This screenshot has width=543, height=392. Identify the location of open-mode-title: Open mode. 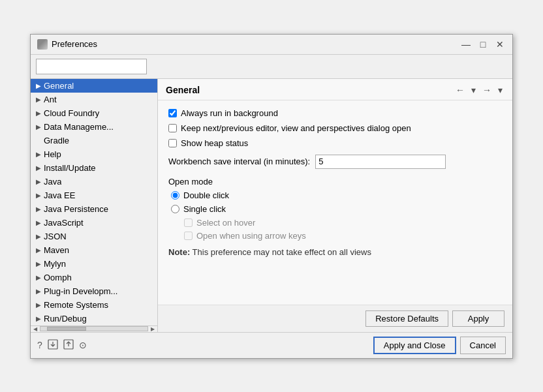
(335, 181).